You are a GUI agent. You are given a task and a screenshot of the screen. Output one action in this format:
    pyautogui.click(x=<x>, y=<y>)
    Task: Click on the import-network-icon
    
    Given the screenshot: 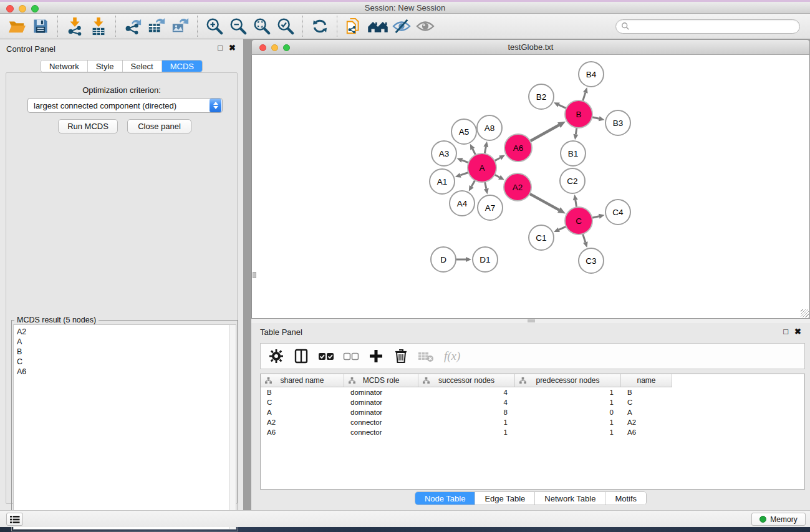 What is the action you would take?
    pyautogui.click(x=75, y=26)
    